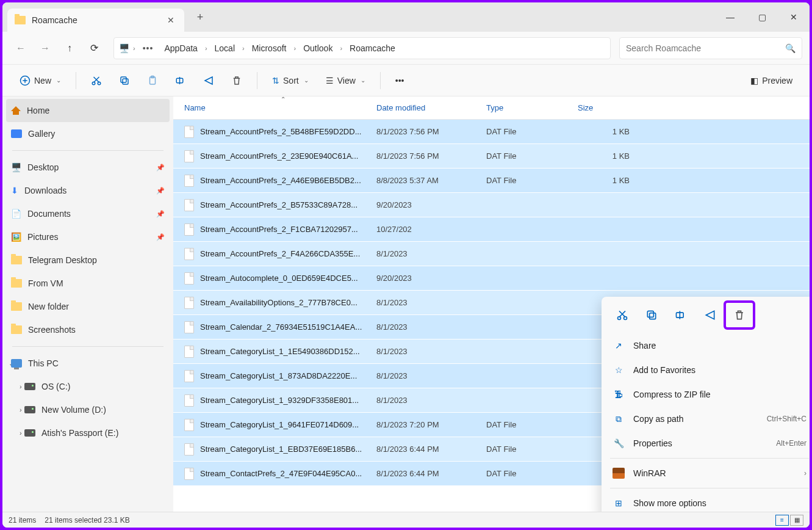 The image size is (812, 530). I want to click on file-row: Stream_AccountPrefs_2_23E90E940C61A... 8…, so click(492, 156).